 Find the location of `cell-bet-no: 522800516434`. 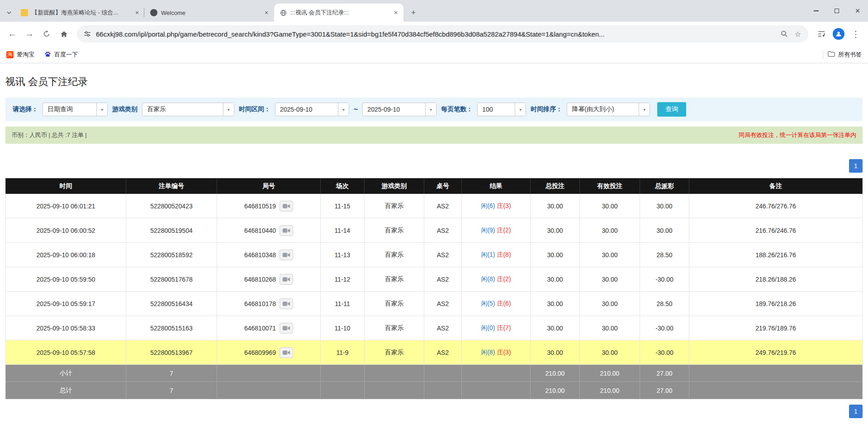

cell-bet-no: 522800516434 is located at coordinates (172, 304).